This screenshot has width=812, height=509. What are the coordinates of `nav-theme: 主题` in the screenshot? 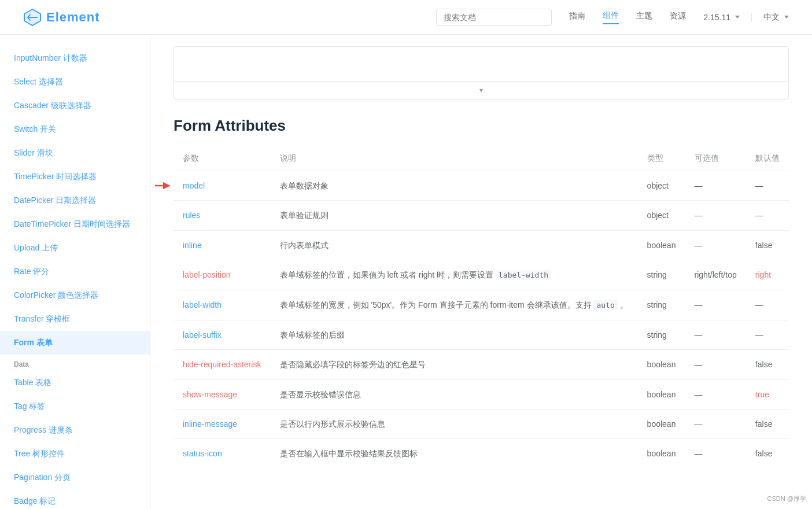 It's located at (644, 17).